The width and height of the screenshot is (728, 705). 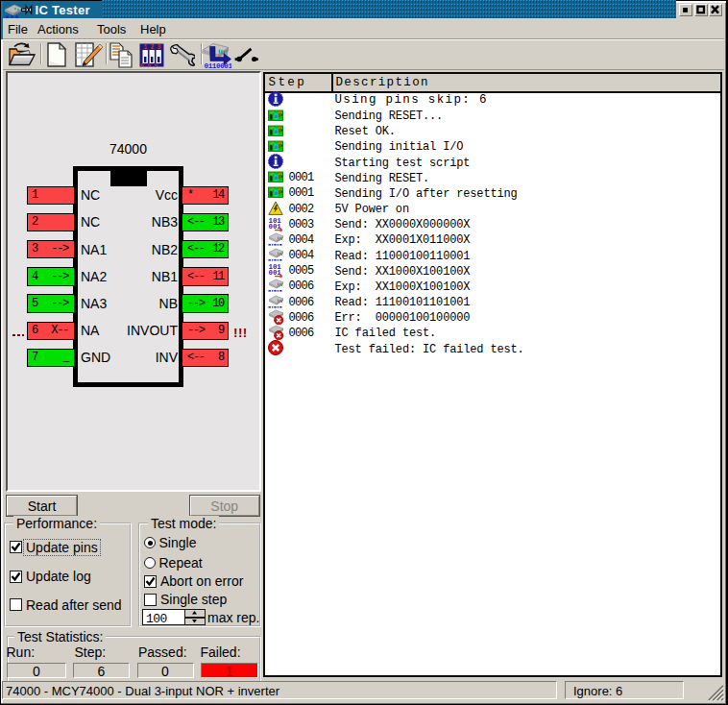 I want to click on svg-text: 0.0.0, so click(x=149, y=65).